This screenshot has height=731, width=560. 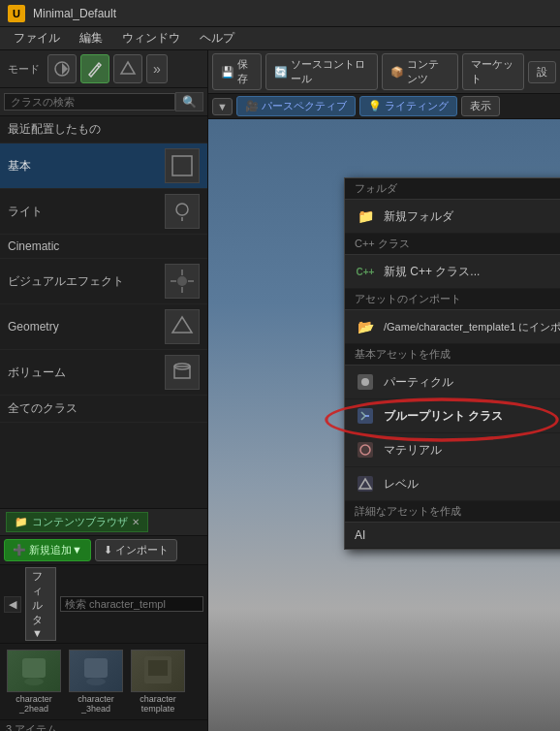 I want to click on ctx-section-import: アセットのインポート, so click(x=452, y=300).